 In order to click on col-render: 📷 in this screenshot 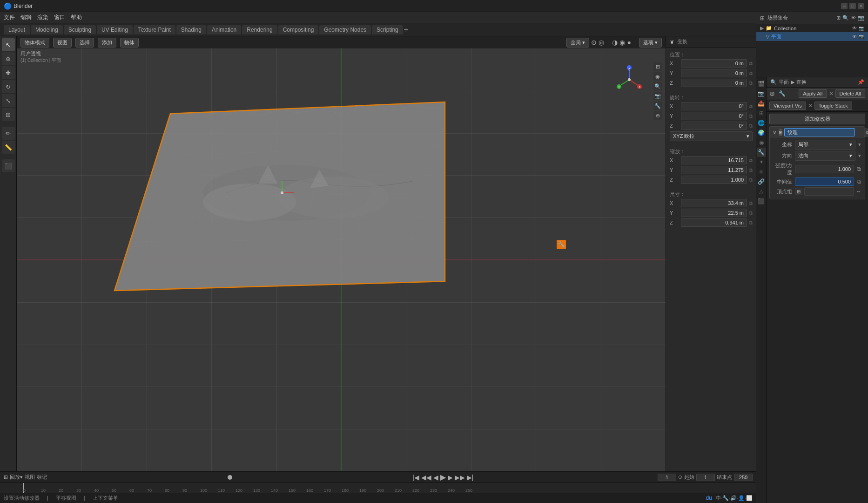, I will do `click(861, 28)`.